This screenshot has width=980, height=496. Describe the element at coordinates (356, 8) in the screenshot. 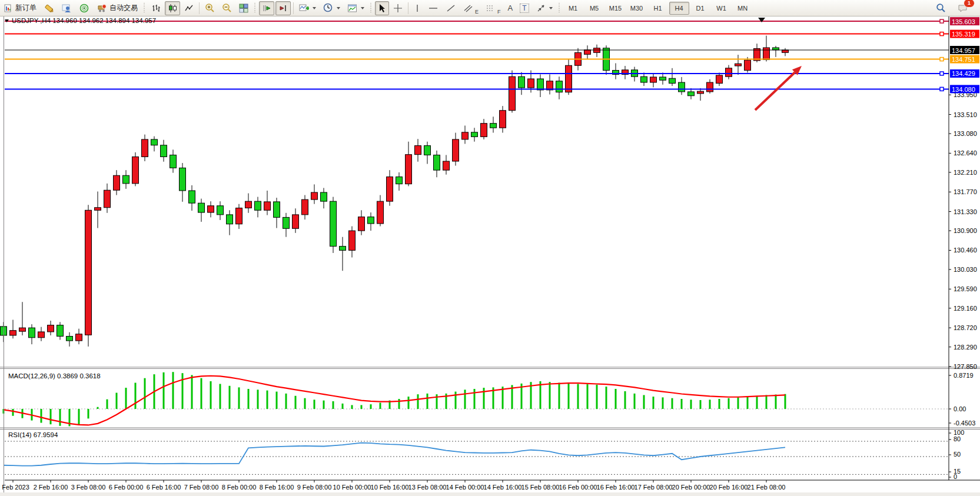

I see `templates-button` at that location.